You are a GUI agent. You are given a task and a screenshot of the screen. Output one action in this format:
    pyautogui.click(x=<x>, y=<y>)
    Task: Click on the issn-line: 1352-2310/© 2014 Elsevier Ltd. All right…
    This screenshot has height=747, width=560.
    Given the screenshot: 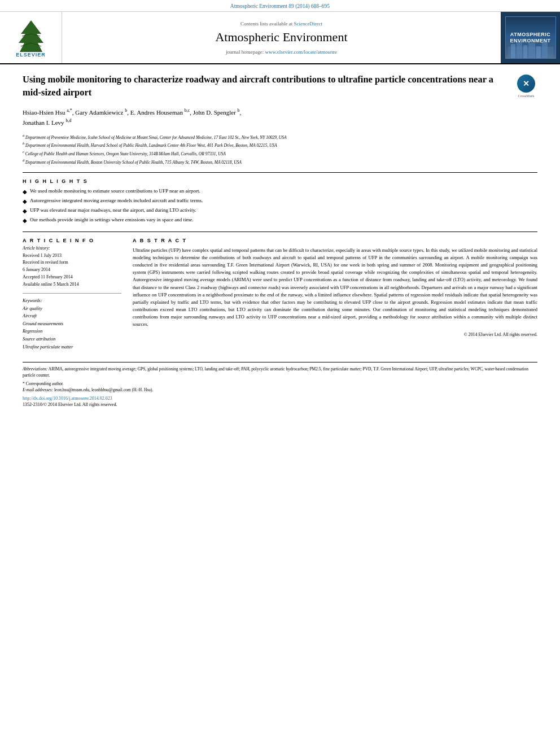 What is the action you would take?
    pyautogui.click(x=280, y=404)
    